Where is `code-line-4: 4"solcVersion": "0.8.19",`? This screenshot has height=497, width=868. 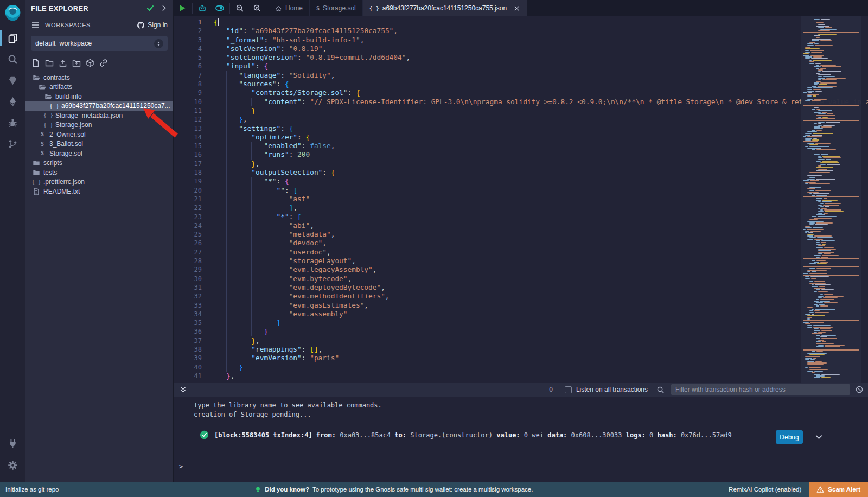 code-line-4: 4"solcVersion": "0.8.19", is located at coordinates (521, 49).